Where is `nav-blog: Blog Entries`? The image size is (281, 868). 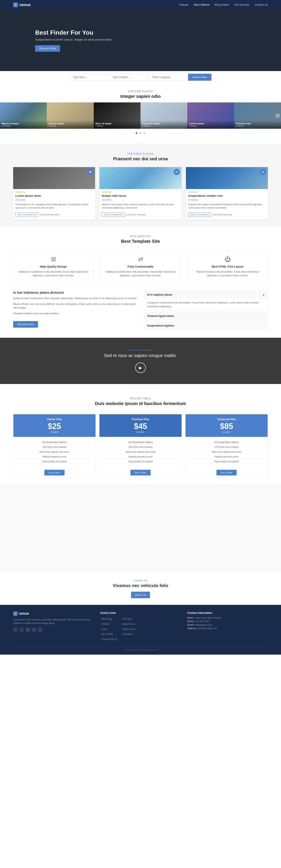
nav-blog: Blog Entries is located at coordinates (222, 5).